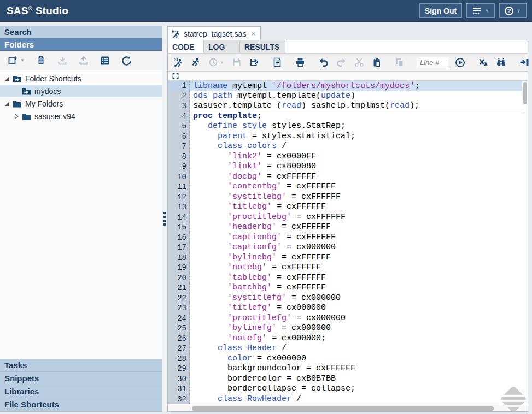  Describe the element at coordinates (176, 76) in the screenshot. I see `expand-editor-button` at that location.